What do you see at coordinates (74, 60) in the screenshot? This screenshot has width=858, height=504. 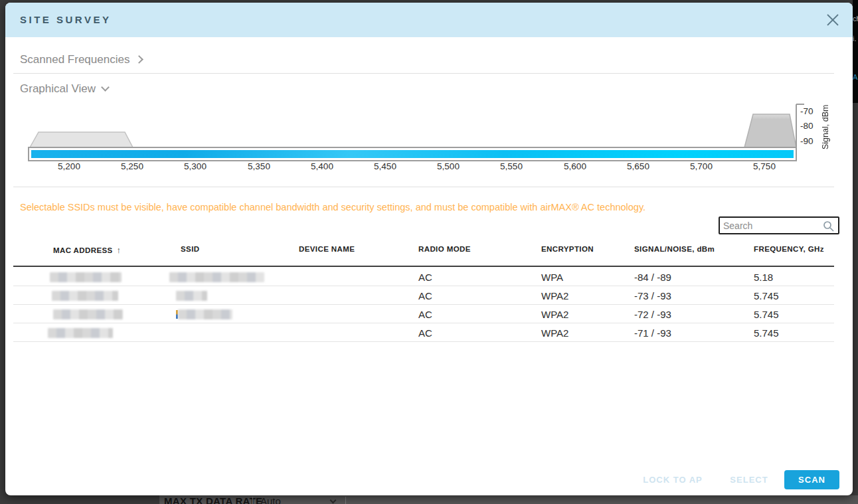 I see `scanned-frequencies-label: Scanned Frequencies` at bounding box center [74, 60].